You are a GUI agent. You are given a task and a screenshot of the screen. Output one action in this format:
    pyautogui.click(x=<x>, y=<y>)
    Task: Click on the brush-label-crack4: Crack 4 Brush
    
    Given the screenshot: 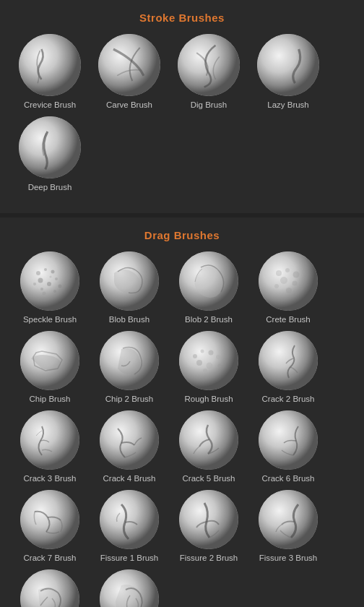 What is the action you would take?
    pyautogui.click(x=130, y=478)
    